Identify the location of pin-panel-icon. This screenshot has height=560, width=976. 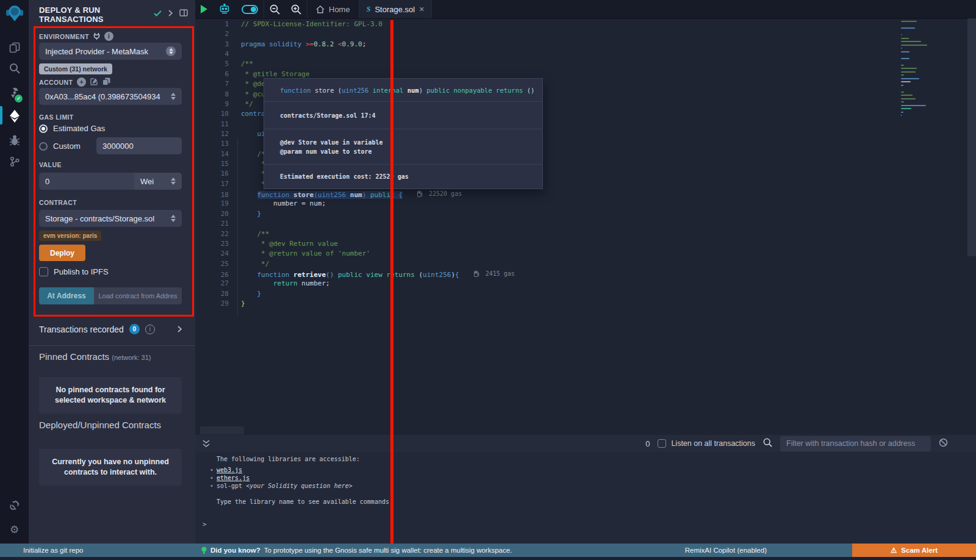
(184, 13).